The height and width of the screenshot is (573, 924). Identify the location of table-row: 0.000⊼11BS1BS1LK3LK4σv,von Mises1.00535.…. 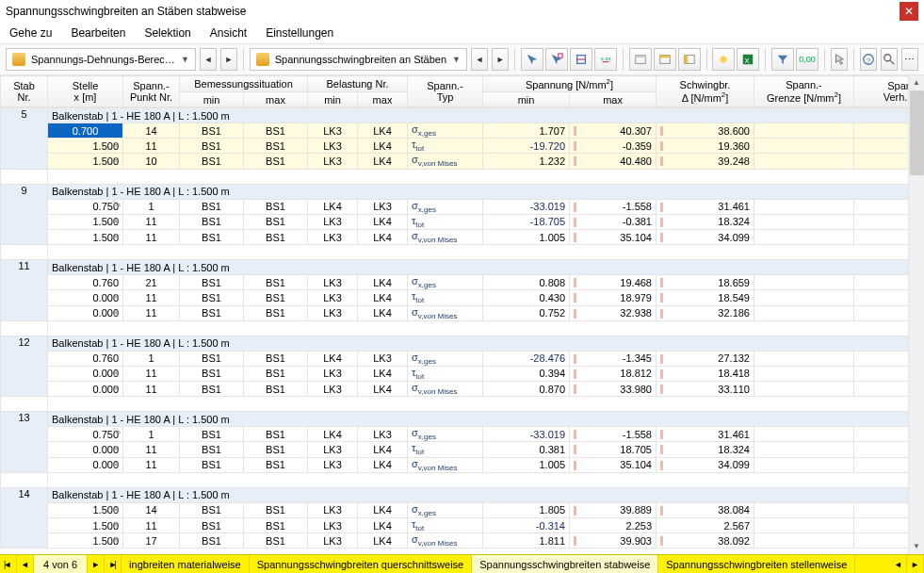
(455, 465).